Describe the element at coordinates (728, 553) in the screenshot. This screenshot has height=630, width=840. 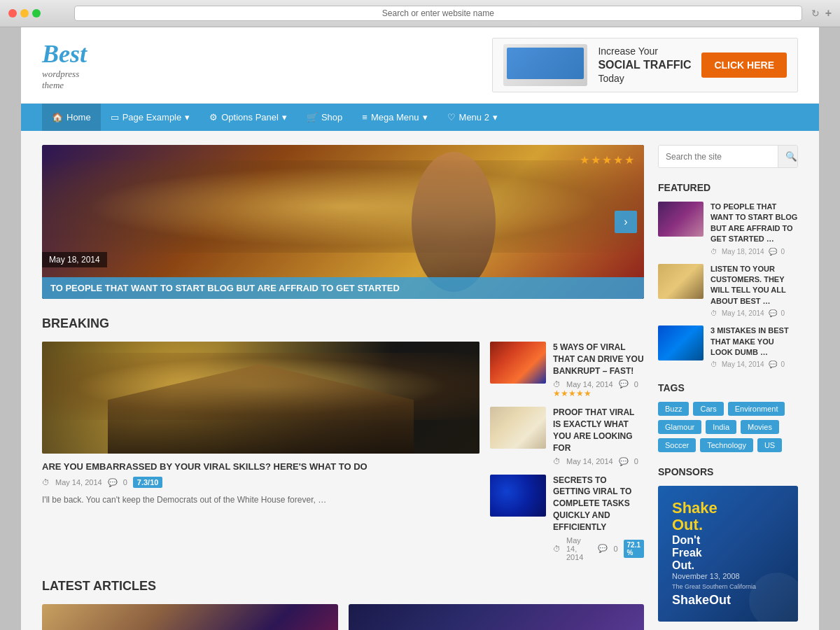
I see `sponsor-line2: Don'tFreakOut.` at that location.